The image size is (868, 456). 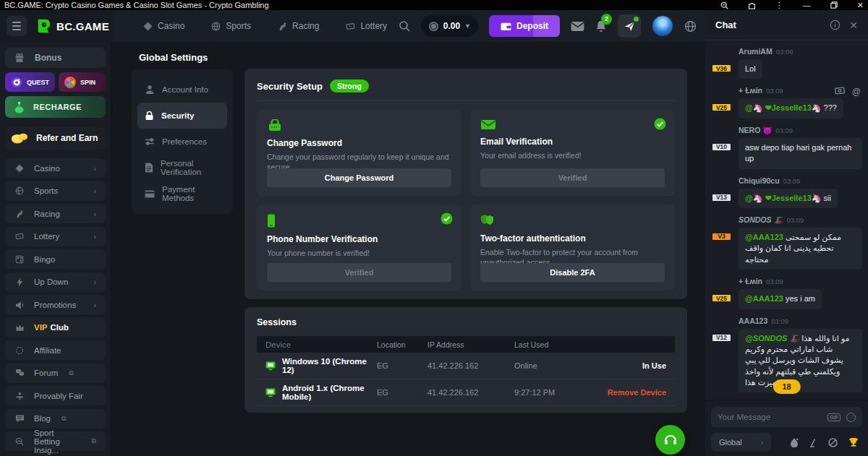 I want to click on close-icon: ✕, so click(x=861, y=5).